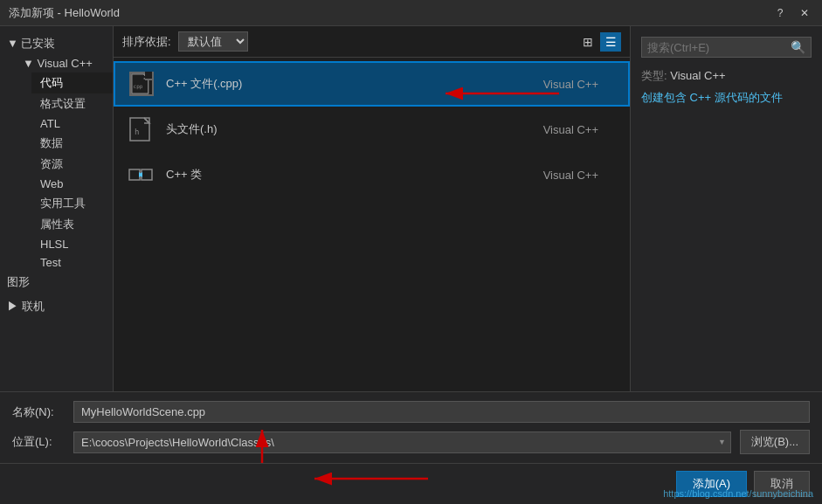 The image size is (822, 504). I want to click on sort-select: 默认值 名称 类型, so click(213, 42).